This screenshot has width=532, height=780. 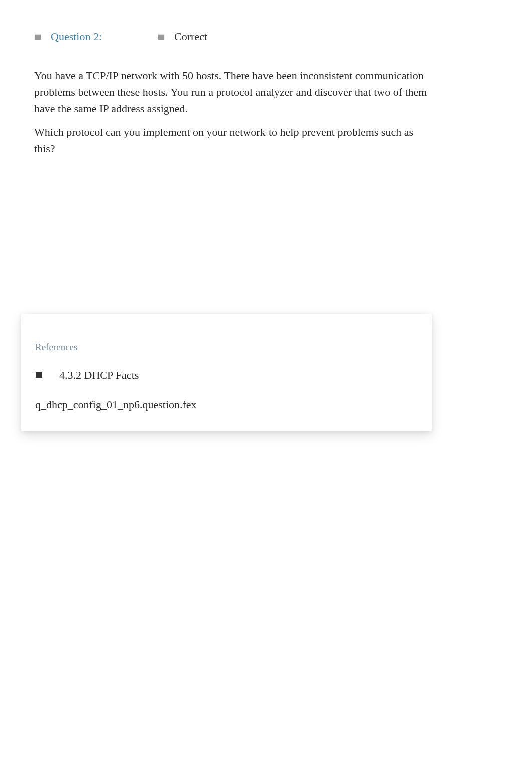 I want to click on question-file-name: q_dhcp_config_01_np6.question.fex, so click(x=226, y=405).